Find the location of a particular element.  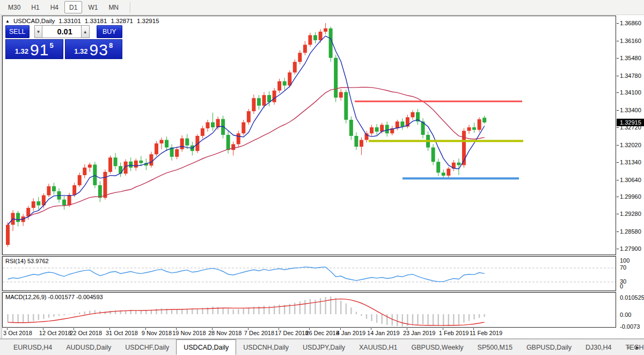

chart-tab-audusd-daily: AUDUSD,Daily is located at coordinates (89, 347).